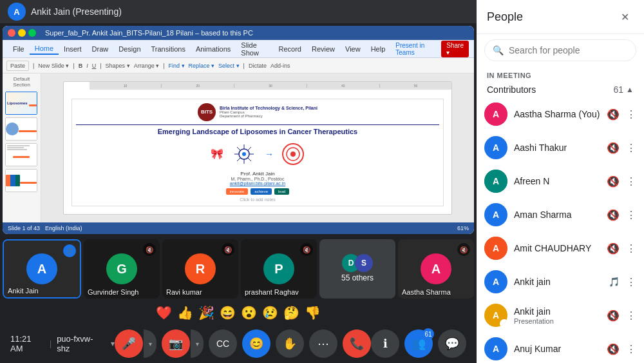 The height and width of the screenshot is (363, 644). Describe the element at coordinates (254, 49) in the screenshot. I see `ribbon-slideshow: Slide Show` at that location.